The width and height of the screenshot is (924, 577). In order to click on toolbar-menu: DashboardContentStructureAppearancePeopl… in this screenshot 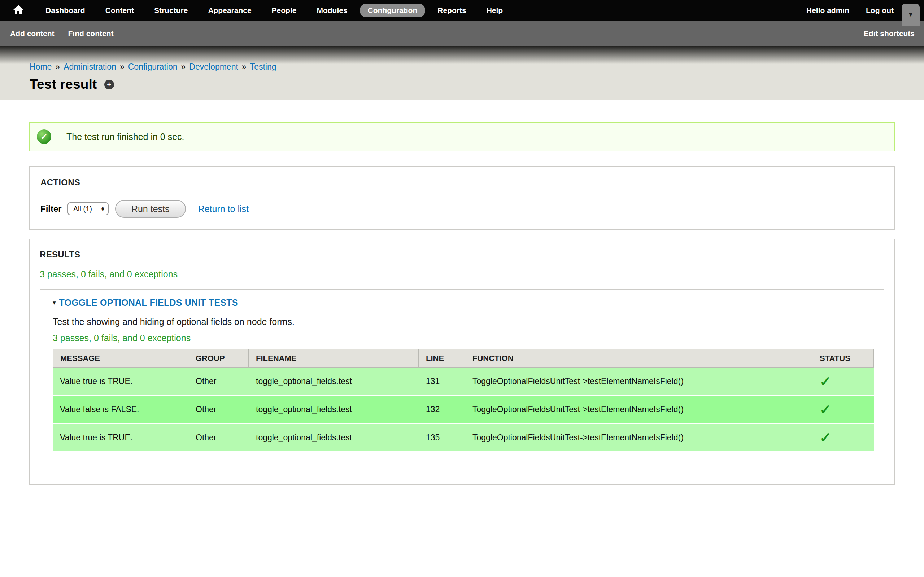, I will do `click(274, 10)`.